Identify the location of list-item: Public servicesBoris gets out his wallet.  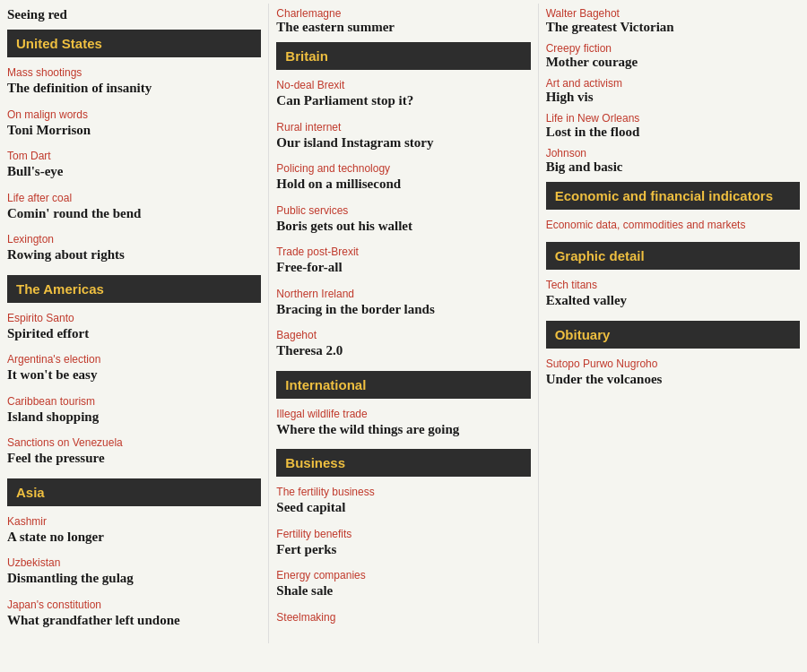
(404, 220).